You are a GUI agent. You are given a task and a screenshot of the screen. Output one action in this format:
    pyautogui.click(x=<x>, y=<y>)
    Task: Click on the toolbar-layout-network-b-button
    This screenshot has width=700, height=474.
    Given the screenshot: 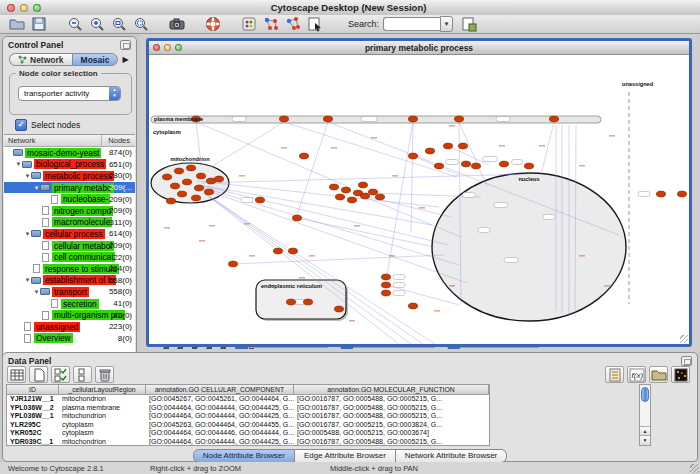 What is the action you would take?
    pyautogui.click(x=293, y=24)
    